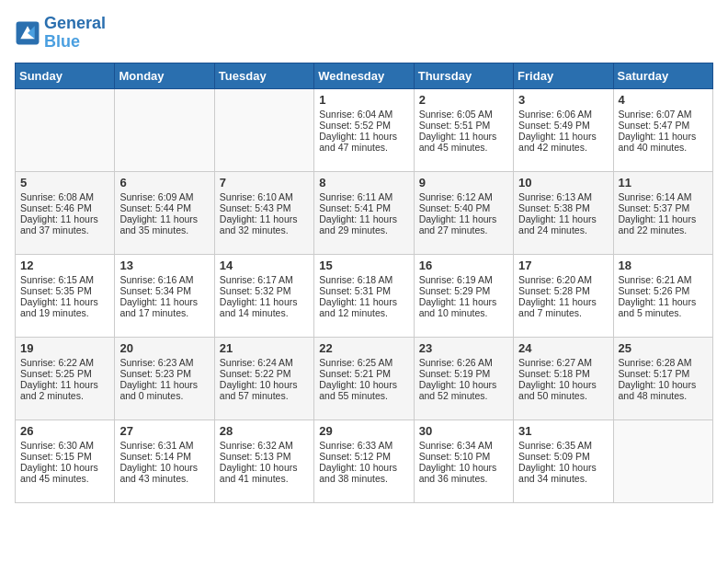 The image size is (728, 563). What do you see at coordinates (164, 265) in the screenshot?
I see `day-number: 13` at bounding box center [164, 265].